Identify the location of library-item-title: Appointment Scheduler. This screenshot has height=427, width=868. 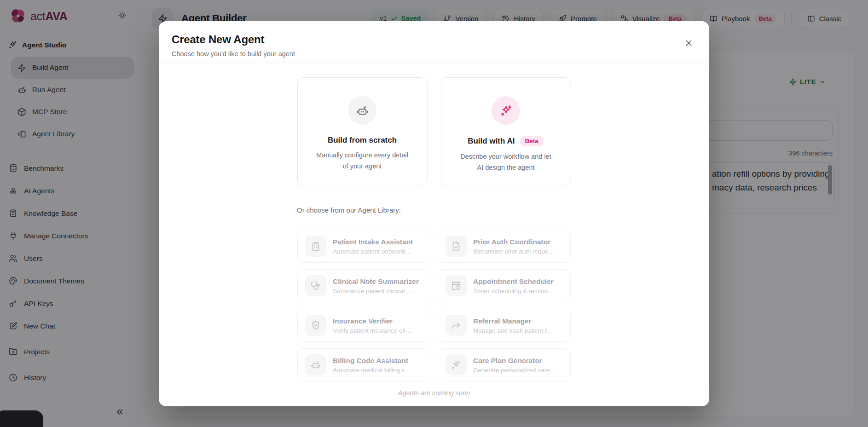
(514, 282).